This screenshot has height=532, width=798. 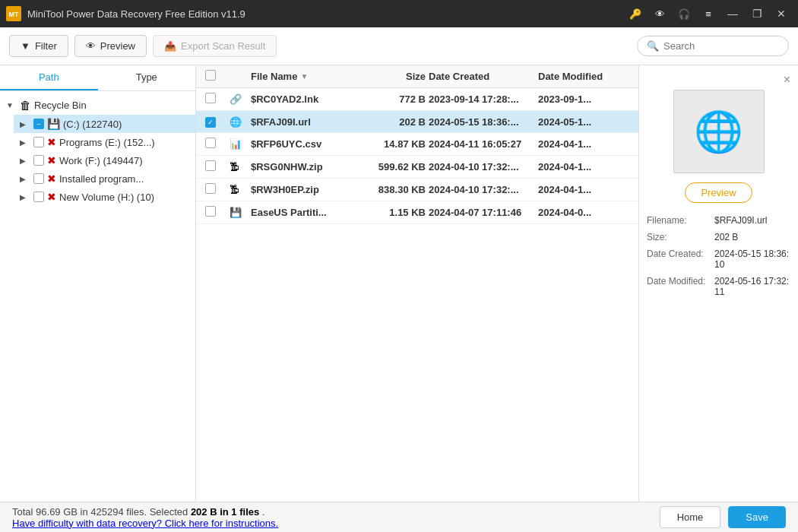 I want to click on tree-item-h-drive: ▶ ✖ New Volume (H:) (10), so click(x=105, y=197).